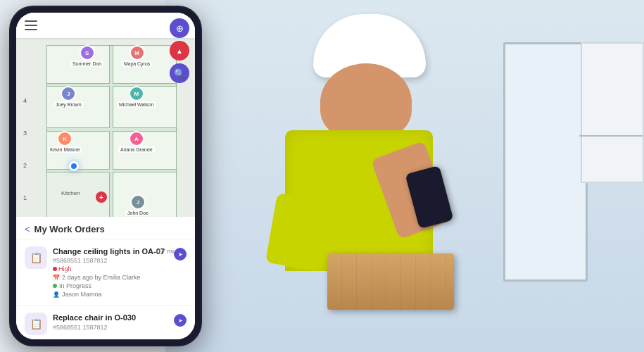  What do you see at coordinates (137, 142) in the screenshot?
I see `person-ariana-grande: A Ariana Grande` at bounding box center [137, 142].